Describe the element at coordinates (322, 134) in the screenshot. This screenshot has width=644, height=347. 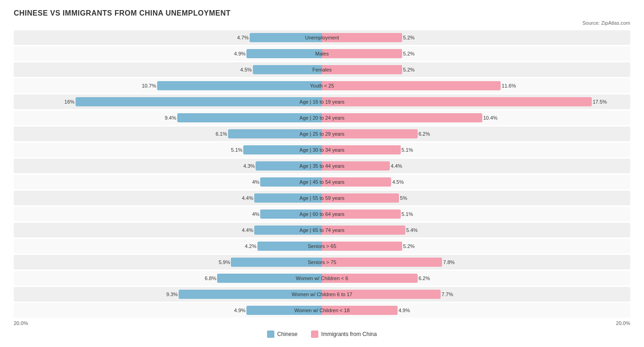
I see `chart-row: 6.1%6.2%Age | 25 to 29 years` at that location.